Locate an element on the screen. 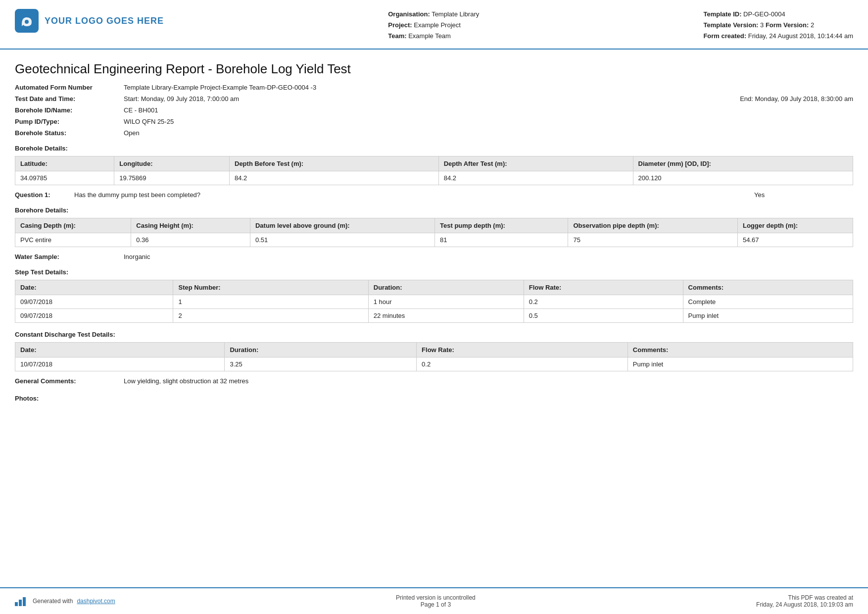 Image resolution: width=868 pixels, height=614 pixels. pump-id-row: Pump ID/Type: WILO QFN 25-25 is located at coordinates (434, 122).